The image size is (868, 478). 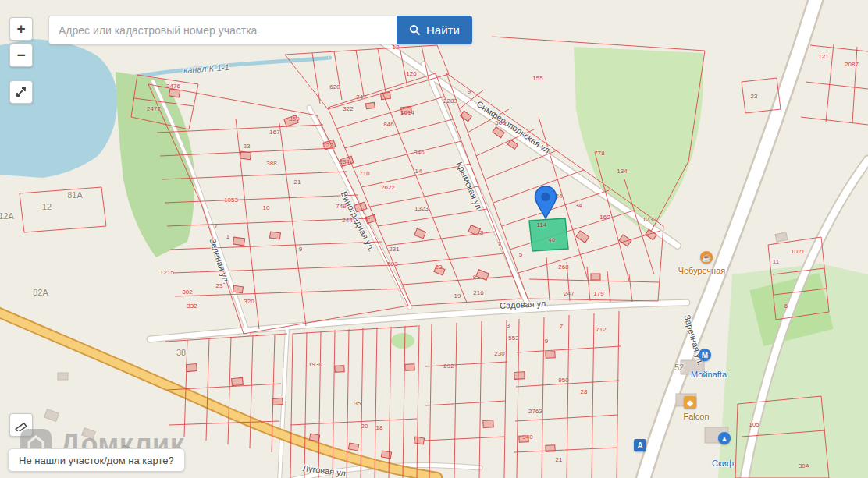 What do you see at coordinates (21, 425) in the screenshot?
I see `ruler-icon` at bounding box center [21, 425].